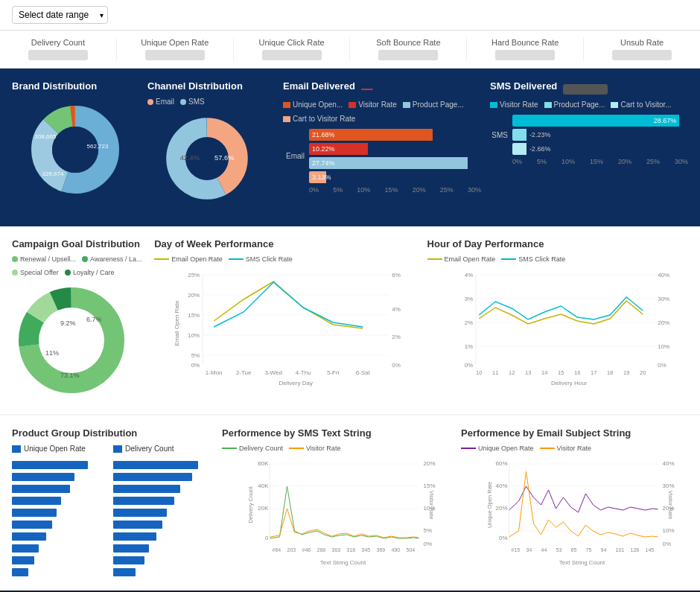  What do you see at coordinates (68, 273) in the screenshot?
I see `cg-loyalty-dot` at bounding box center [68, 273].